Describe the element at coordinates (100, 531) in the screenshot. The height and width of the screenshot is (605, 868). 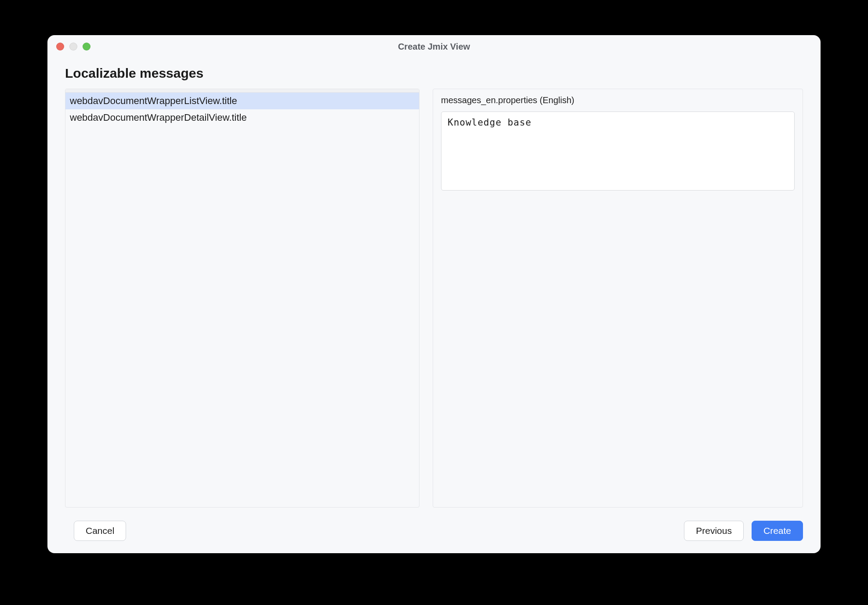
I see `cancel-button: Cancel` at that location.